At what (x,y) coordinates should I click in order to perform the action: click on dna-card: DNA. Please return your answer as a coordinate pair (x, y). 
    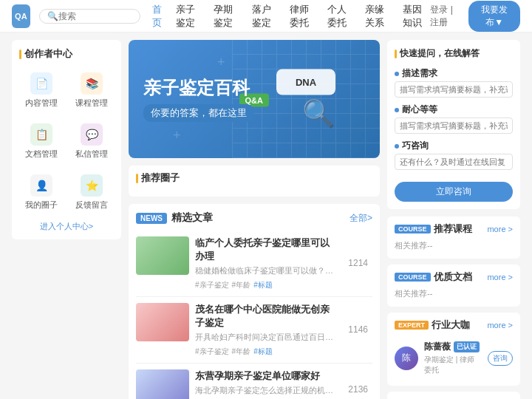
    Looking at the image, I should click on (306, 83).